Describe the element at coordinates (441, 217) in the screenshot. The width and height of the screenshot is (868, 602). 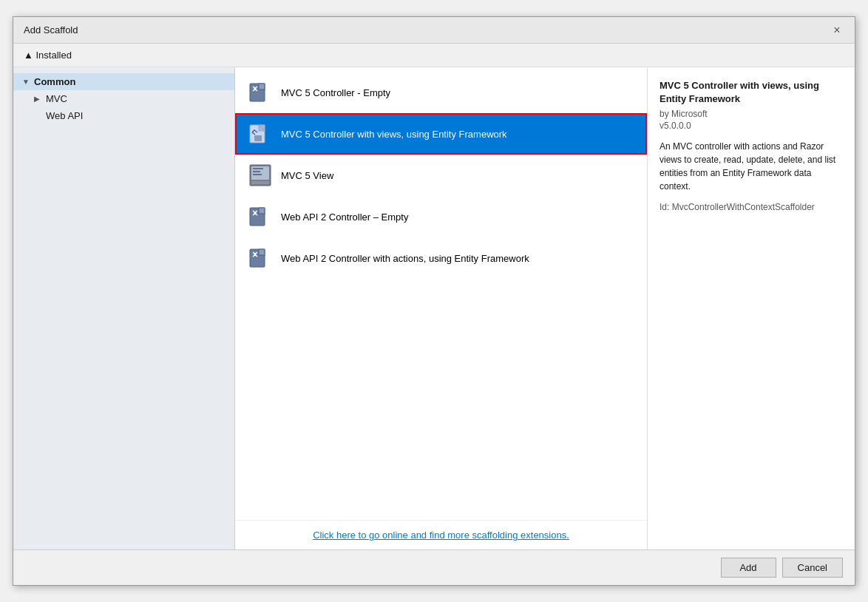
I see `scaffold-item-webapi2-empty: Web API 2 Controller – Empty` at that location.